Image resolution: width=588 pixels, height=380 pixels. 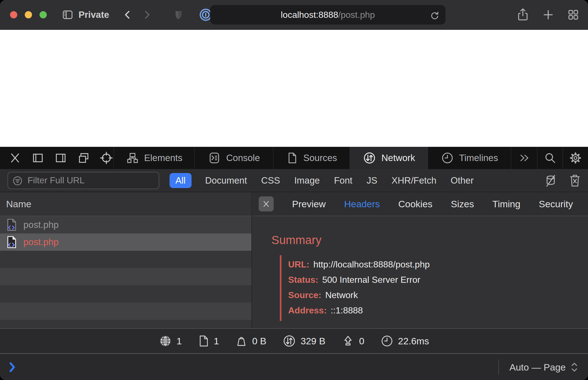 What do you see at coordinates (447, 158) in the screenshot?
I see `timelines-icon` at bounding box center [447, 158].